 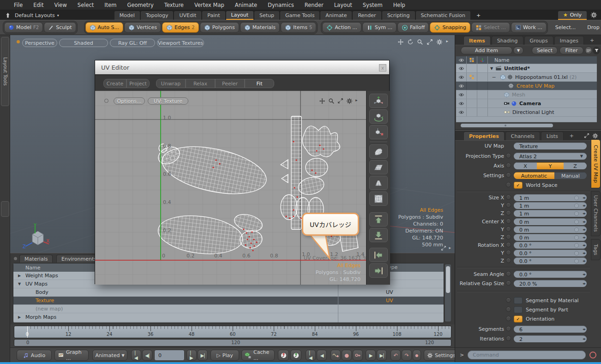 I want to click on size-x-field: 1 m◂▸, so click(x=550, y=197).